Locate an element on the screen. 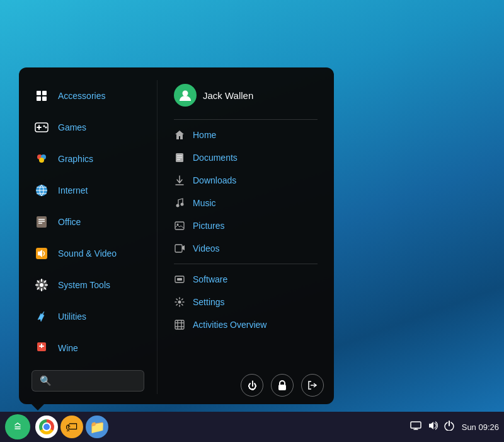  office-icon is located at coordinates (42, 222).